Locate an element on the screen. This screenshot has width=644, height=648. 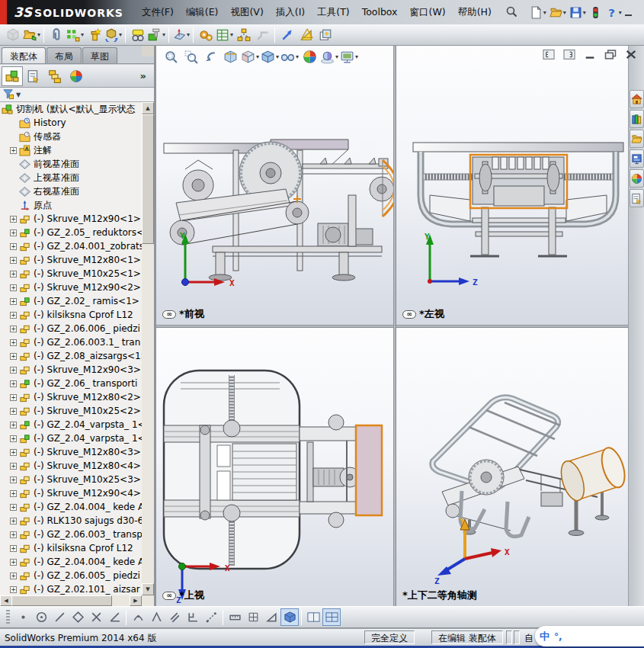
snap-inference-icon is located at coordinates (211, 618).